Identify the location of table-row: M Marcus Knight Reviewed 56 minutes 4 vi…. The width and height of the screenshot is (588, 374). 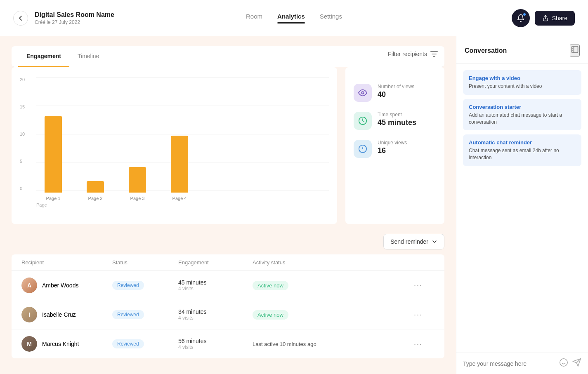
(228, 344).